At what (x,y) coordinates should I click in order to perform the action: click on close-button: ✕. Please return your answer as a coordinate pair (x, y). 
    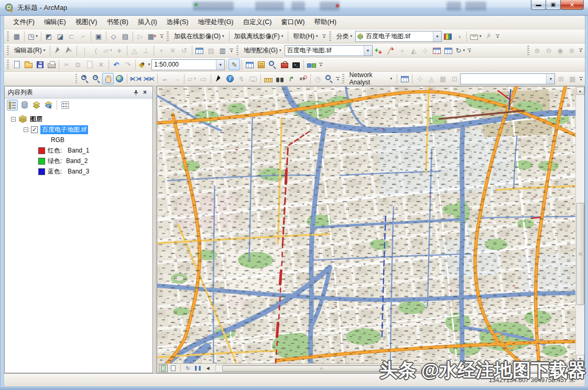
    Looking at the image, I should click on (572, 5).